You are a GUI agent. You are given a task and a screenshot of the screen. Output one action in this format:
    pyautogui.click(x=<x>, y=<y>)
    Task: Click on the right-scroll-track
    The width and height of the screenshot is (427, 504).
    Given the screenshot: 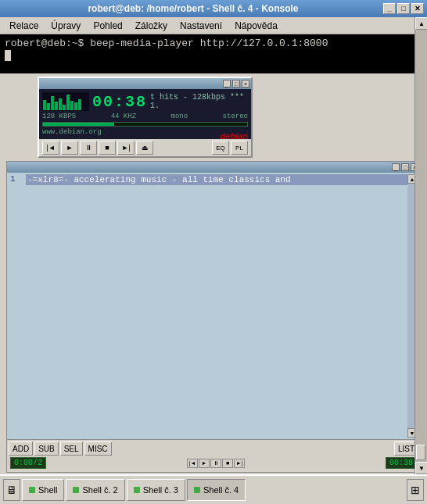 What is the action you would take?
    pyautogui.click(x=421, y=245)
    